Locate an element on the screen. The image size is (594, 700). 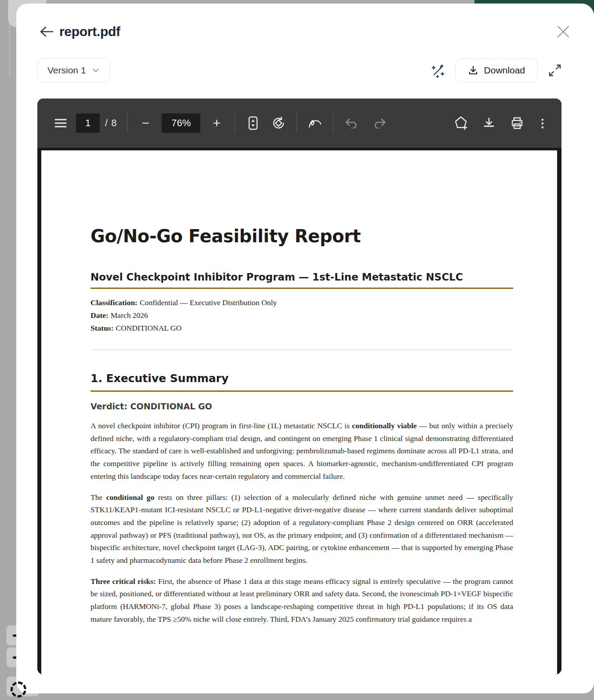
meta-date: Date:March 2026 is located at coordinates (302, 316).